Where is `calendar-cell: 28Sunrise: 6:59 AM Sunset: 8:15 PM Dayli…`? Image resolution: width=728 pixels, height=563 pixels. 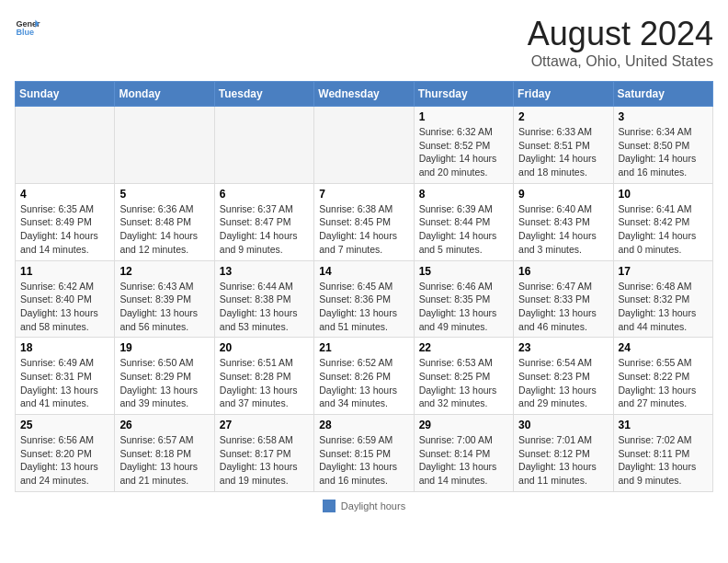
calendar-cell: 28Sunrise: 6:59 AM Sunset: 8:15 PM Dayli… is located at coordinates (364, 454).